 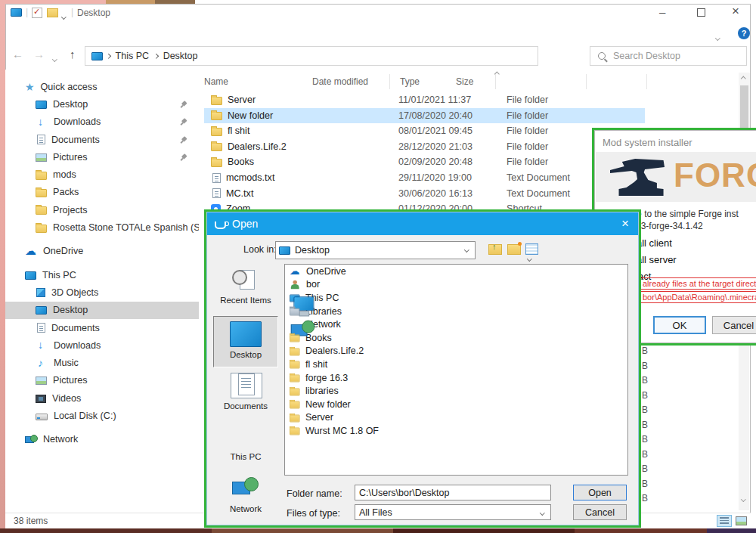 What do you see at coordinates (102, 398) in the screenshot?
I see `sidebar-item: Videos` at bounding box center [102, 398].